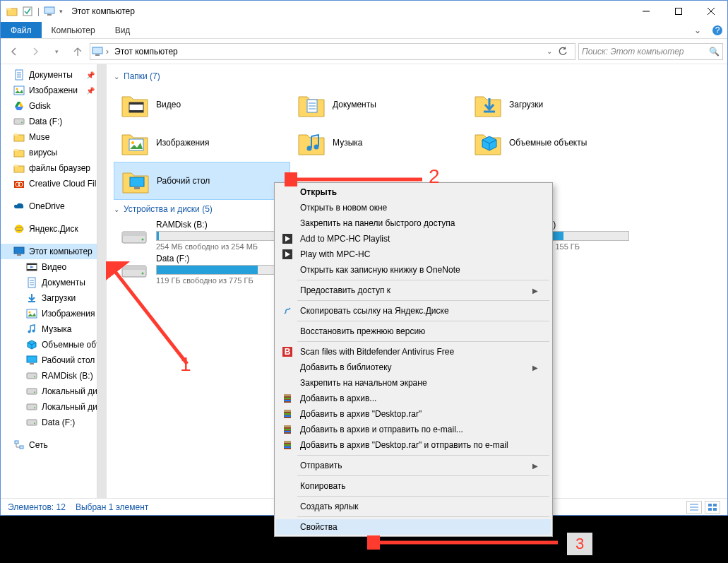  Describe the element at coordinates (715, 52) in the screenshot. I see `search-icon: 🔍` at that location.